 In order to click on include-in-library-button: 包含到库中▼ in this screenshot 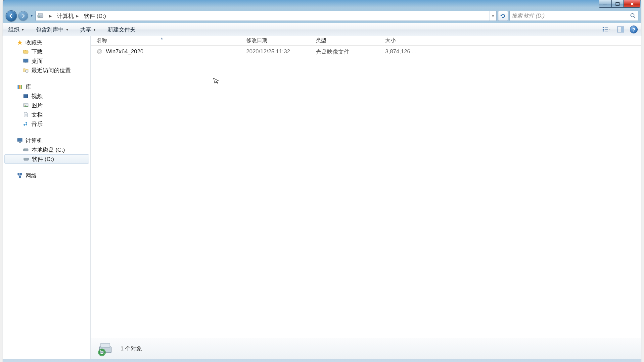, I will do `click(52, 30)`.